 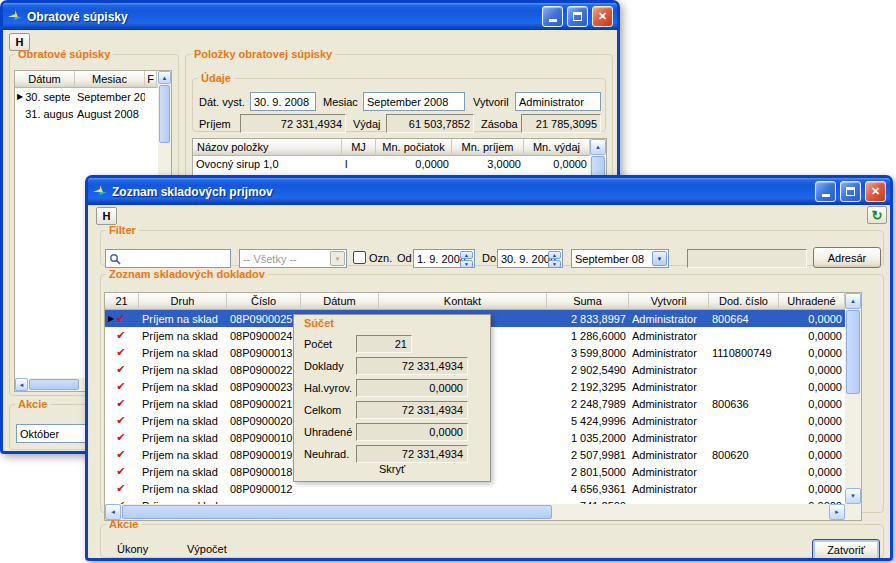 I want to click on documents-table-header: 21 Druh Číslo Dátum Kontakt Suma Vytvori…, so click(x=483, y=302).